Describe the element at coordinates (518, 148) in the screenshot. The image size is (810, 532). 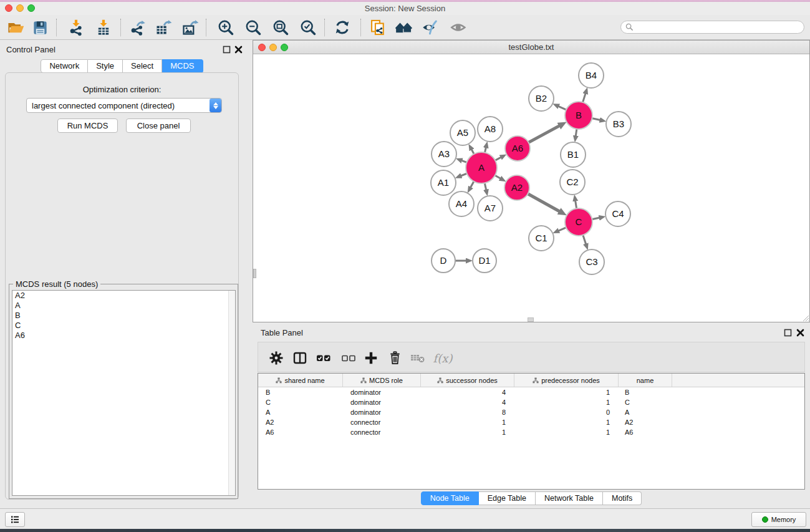
I see `graph-node-A6: A6` at that location.